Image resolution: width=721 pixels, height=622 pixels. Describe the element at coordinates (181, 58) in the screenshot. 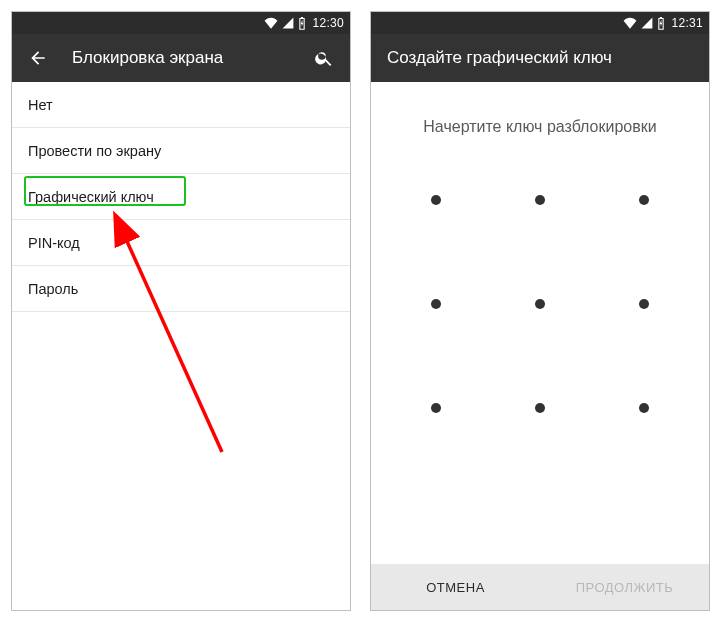

I see `app-bar: Блокировка экрана` at that location.